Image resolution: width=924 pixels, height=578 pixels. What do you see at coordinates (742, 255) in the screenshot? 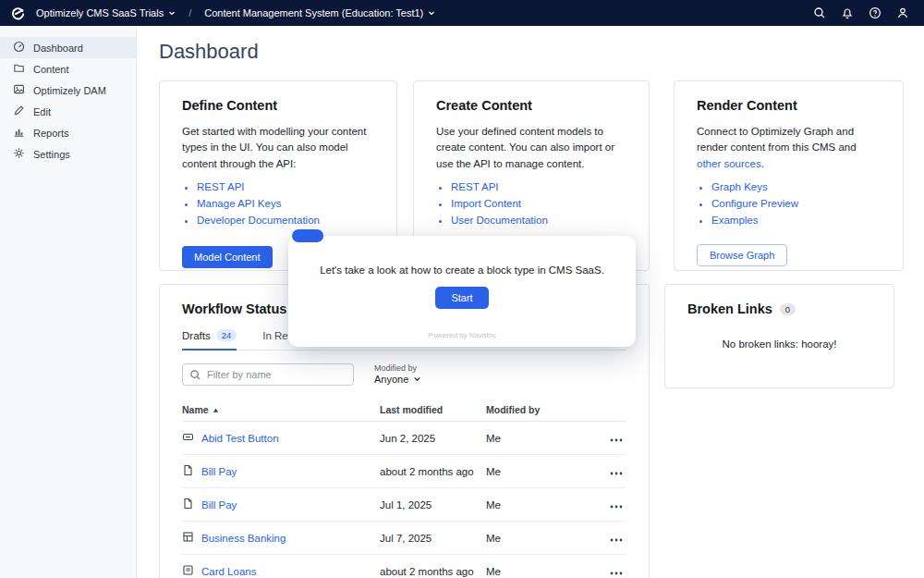
I see `browse-graph-button: Browse Graph` at bounding box center [742, 255].